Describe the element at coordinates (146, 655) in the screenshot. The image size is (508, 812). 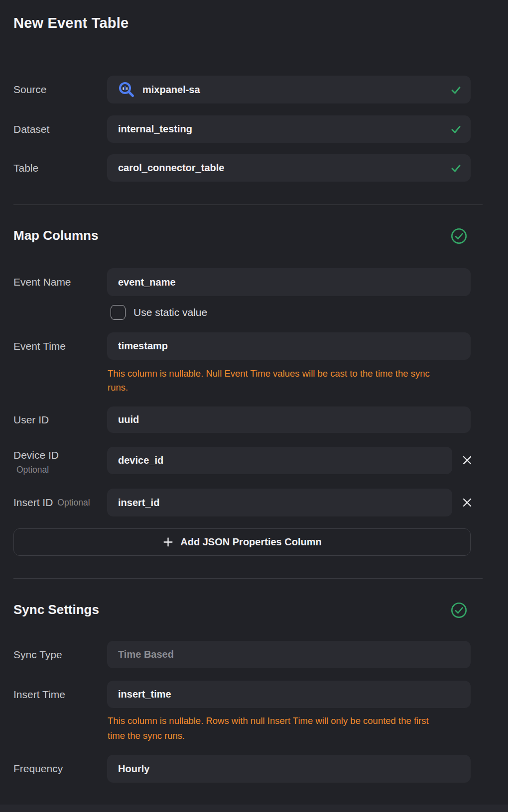
I see `sync-type-value: Time Based` at that location.